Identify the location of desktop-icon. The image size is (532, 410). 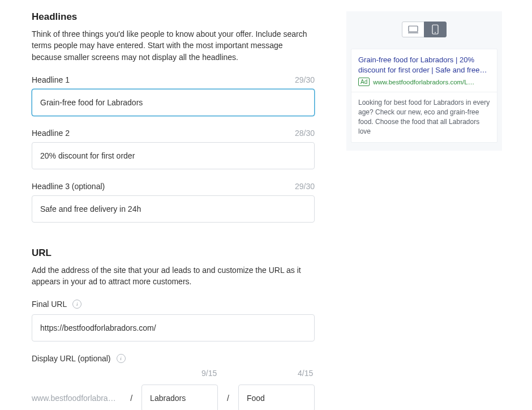
(413, 29).